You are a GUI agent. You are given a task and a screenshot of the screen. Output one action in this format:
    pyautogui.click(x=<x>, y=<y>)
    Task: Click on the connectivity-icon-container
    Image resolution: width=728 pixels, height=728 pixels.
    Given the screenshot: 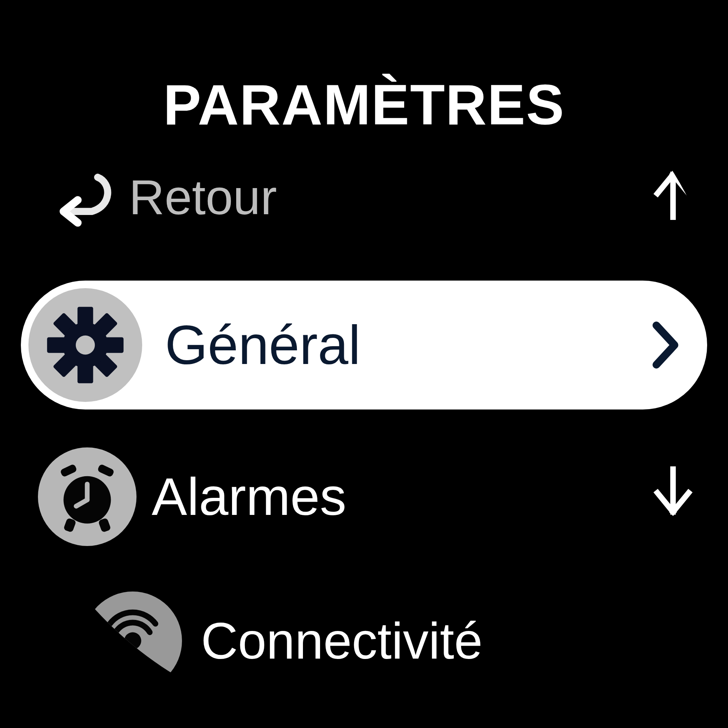 What is the action you would take?
    pyautogui.click(x=133, y=641)
    